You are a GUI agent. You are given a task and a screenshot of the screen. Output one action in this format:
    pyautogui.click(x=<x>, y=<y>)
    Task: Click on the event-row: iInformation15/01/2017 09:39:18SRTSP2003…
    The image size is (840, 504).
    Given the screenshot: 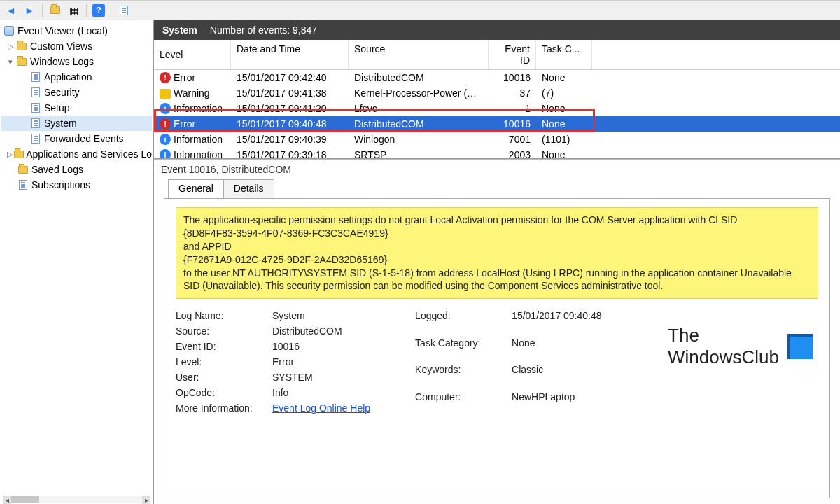 What is the action you would take?
    pyautogui.click(x=497, y=153)
    